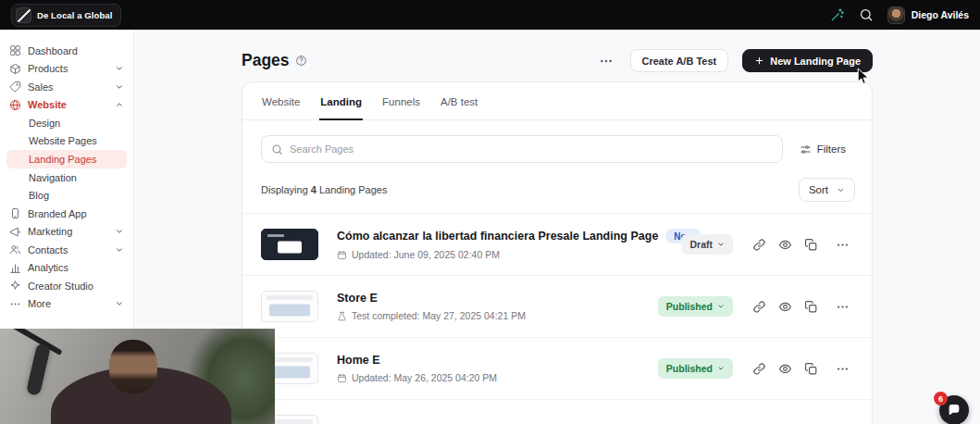 The height and width of the screenshot is (424, 980). Describe the element at coordinates (341, 102) in the screenshot. I see `tab-landing: Landing` at that location.